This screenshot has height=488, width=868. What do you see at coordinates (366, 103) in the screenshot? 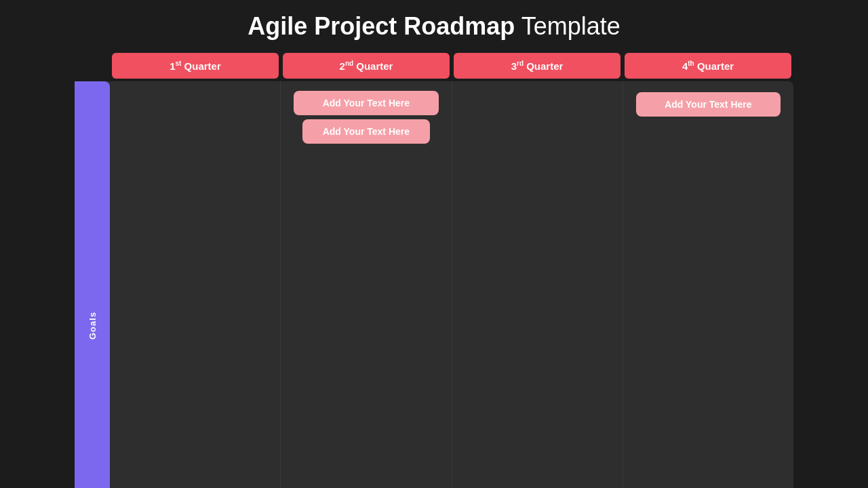
I see `goal-btn-1: Add Your Text Here` at bounding box center [366, 103].